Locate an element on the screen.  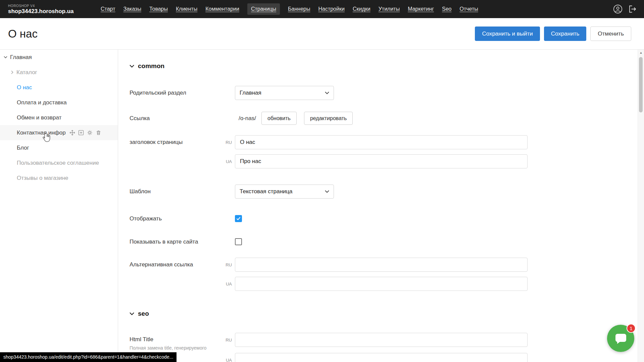
link-edit-button: редактировать is located at coordinates (328, 118).